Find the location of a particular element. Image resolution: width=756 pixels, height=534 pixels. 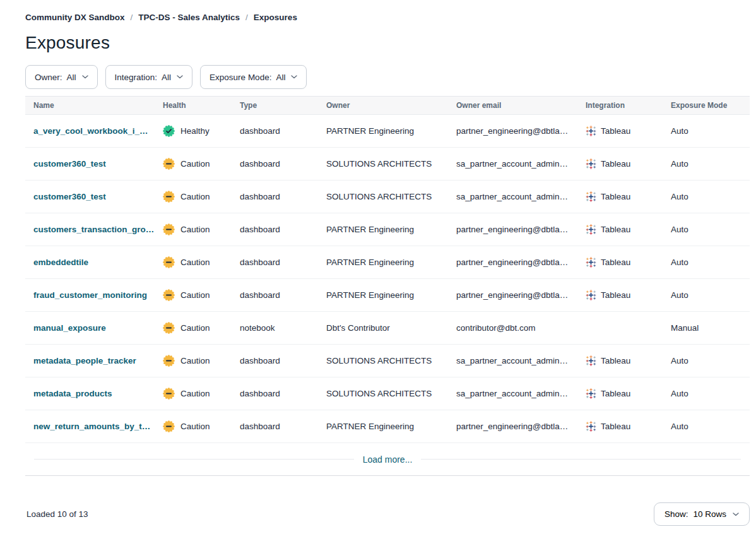

filter-label: Integration: is located at coordinates (136, 77).